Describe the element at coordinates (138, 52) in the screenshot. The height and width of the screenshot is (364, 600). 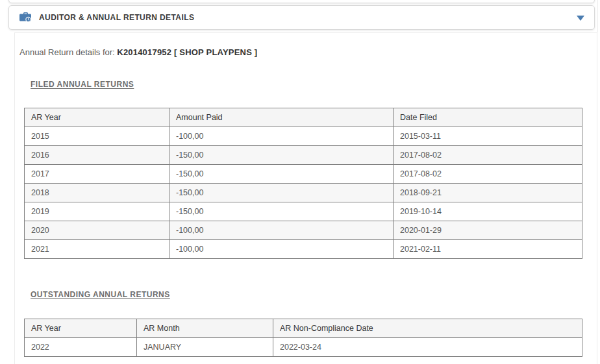
I see `annual-return-details-line: Annual Return details for: K2014017952 […` at that location.